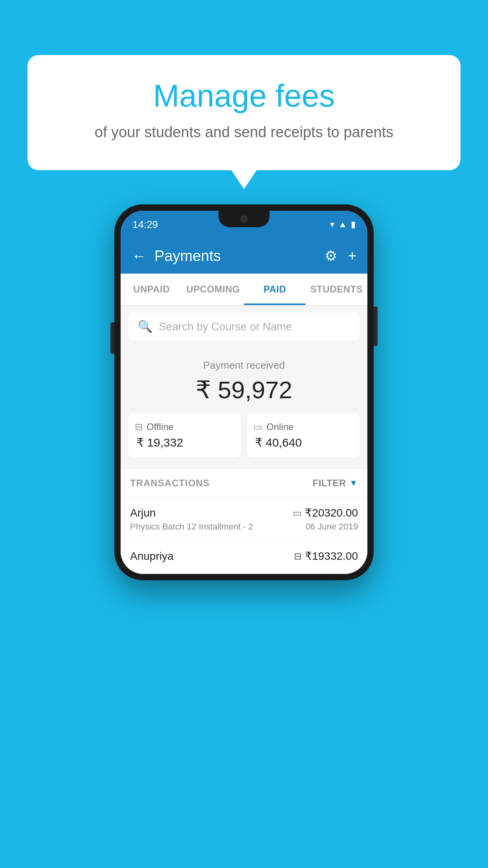 Image resolution: width=488 pixels, height=868 pixels. What do you see at coordinates (340, 256) in the screenshot?
I see `header-right: ⚙ +` at bounding box center [340, 256].